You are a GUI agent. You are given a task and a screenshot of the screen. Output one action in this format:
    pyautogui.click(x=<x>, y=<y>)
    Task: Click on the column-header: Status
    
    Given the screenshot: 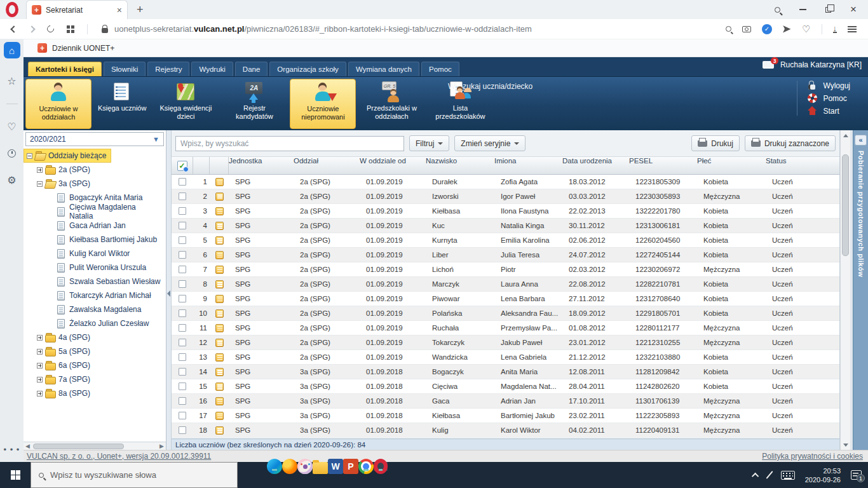 What is the action you would take?
    pyautogui.click(x=803, y=165)
    